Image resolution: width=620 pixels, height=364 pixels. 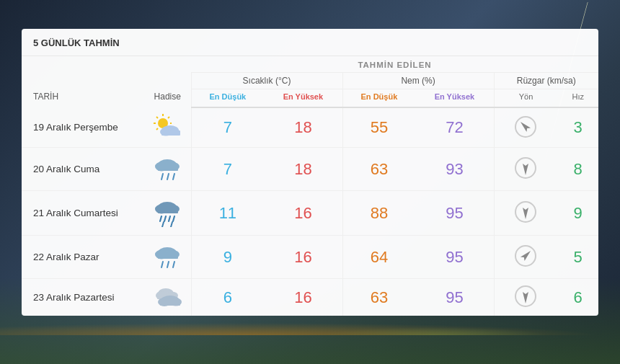 I want to click on card-title: 5 GÜNLÜK TAHMİN, so click(x=310, y=43).